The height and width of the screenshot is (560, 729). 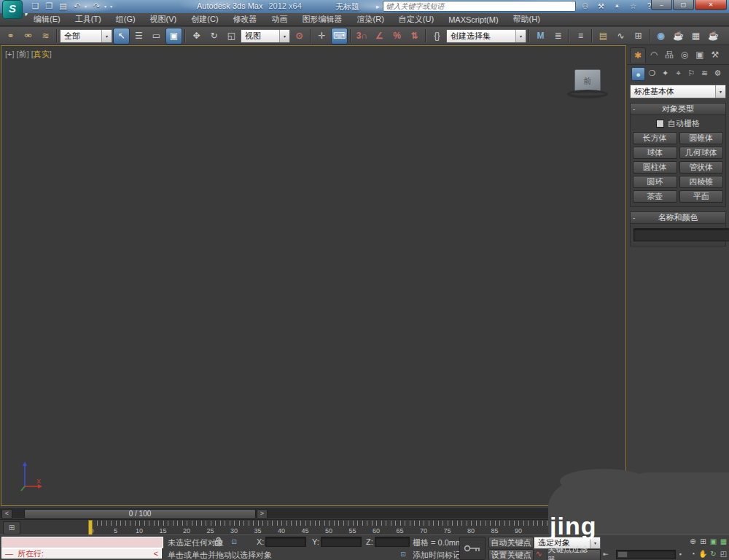 What do you see at coordinates (245, 19) in the screenshot?
I see `menu-modifiers: 修改器` at bounding box center [245, 19].